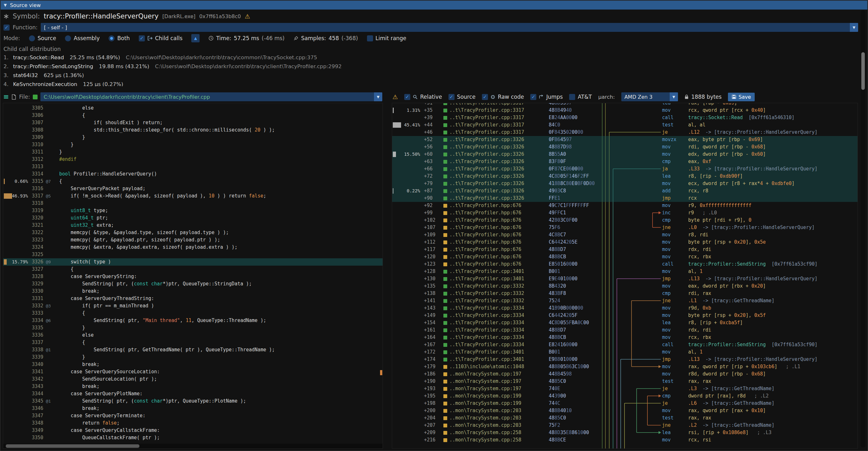 The width and height of the screenshot is (868, 451). Describe the element at coordinates (625, 279) in the screenshot. I see `asm-row: +130..t\TracyProfiler.cpp:3401E9E4010000…` at that location.